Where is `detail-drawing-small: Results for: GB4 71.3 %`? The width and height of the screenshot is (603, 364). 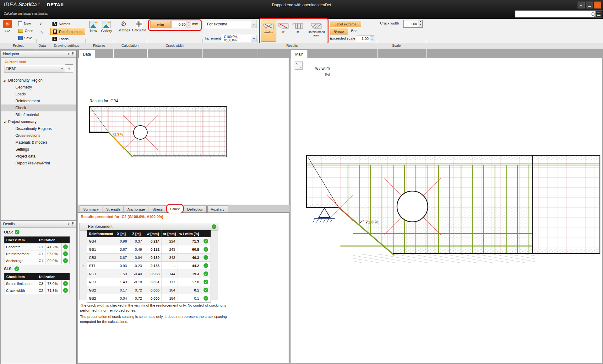 detail-drawing-small: Results for: GB4 71.3 % is located at coordinates (183, 131).